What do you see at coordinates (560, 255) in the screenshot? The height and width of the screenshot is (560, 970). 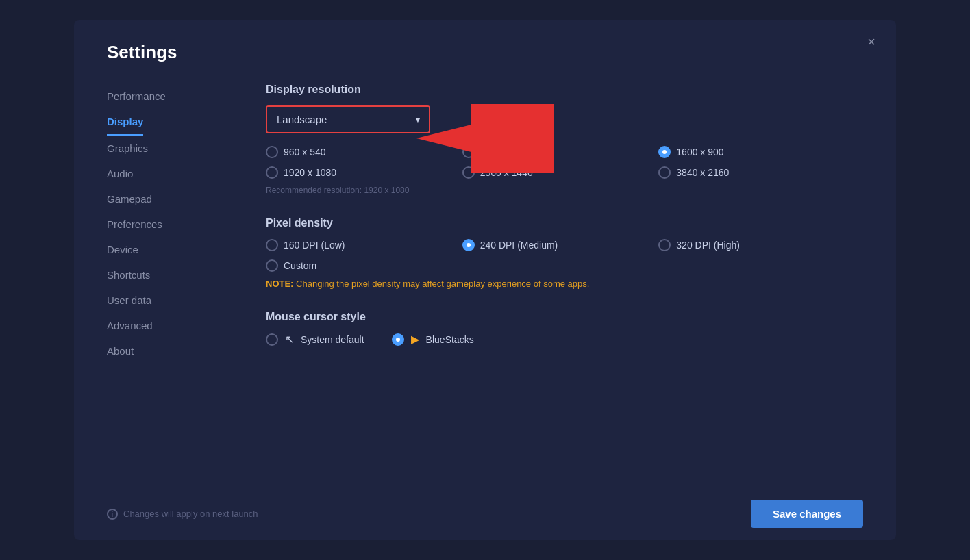 I see `pixel-density-grid: 160 DPI (Low) 240 DPI (Medium) 320 DPI (…` at bounding box center [560, 255].